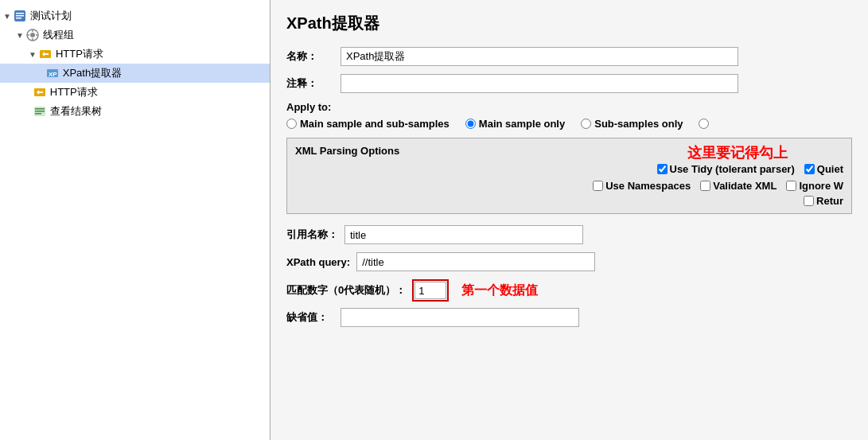 This screenshot has height=440, width=868. Describe the element at coordinates (703, 124) in the screenshot. I see `radio-other` at that location.